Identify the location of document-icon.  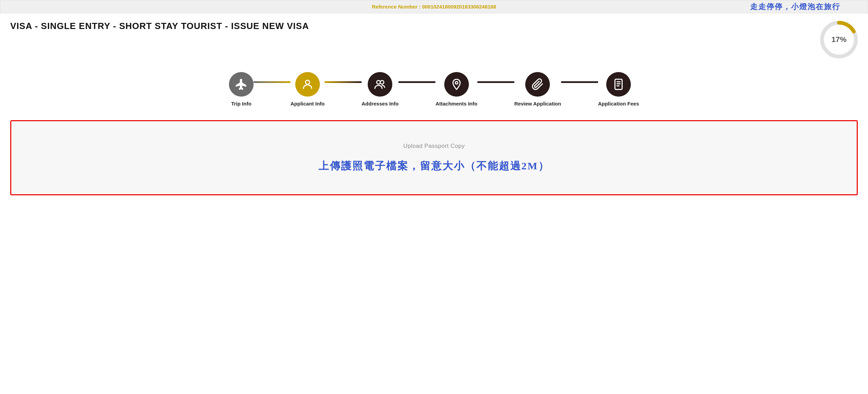
(619, 84).